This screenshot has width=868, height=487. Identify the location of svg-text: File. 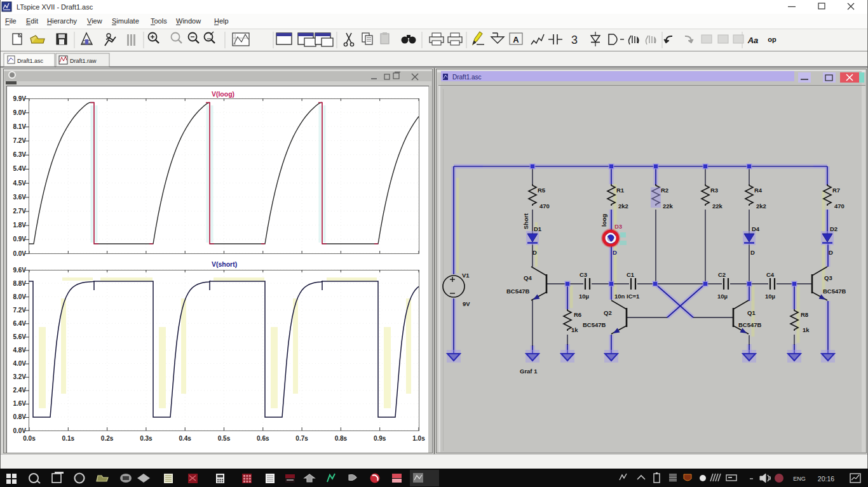
(11, 21).